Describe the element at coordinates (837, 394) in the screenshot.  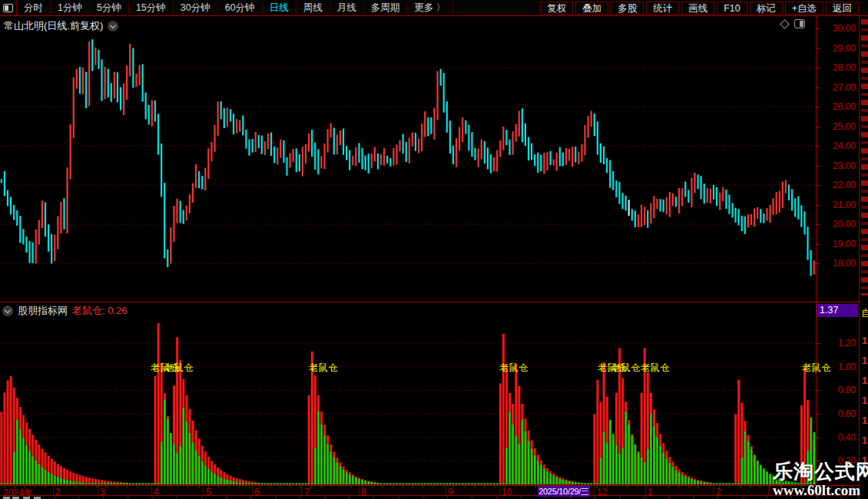
I see `indicator-axis: 1.37 1.201.000.800.600.400.20` at that location.